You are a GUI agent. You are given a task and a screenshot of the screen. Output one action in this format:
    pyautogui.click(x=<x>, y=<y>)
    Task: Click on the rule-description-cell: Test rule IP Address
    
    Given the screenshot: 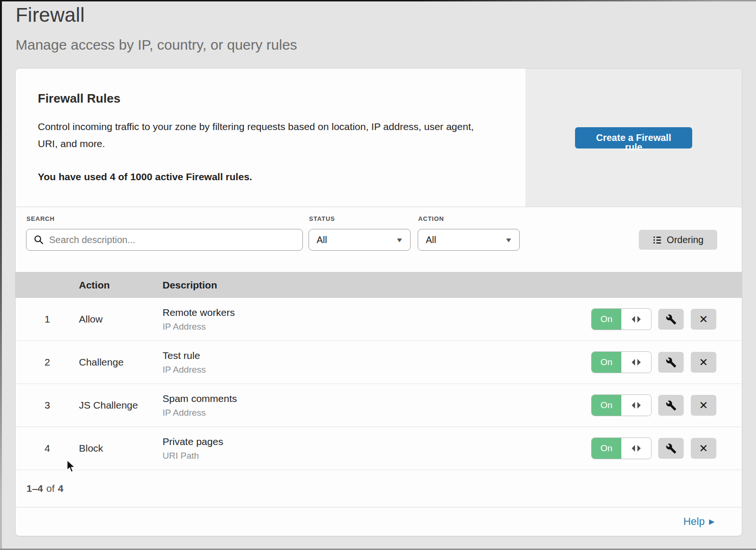 What is the action you would take?
    pyautogui.click(x=377, y=362)
    